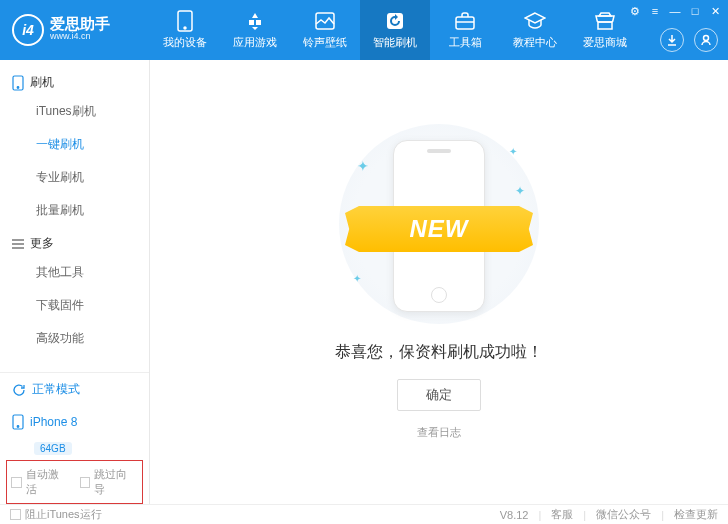 This screenshot has width=728, height=524. What do you see at coordinates (675, 11) in the screenshot?
I see `minimize-icon: —` at bounding box center [675, 11].